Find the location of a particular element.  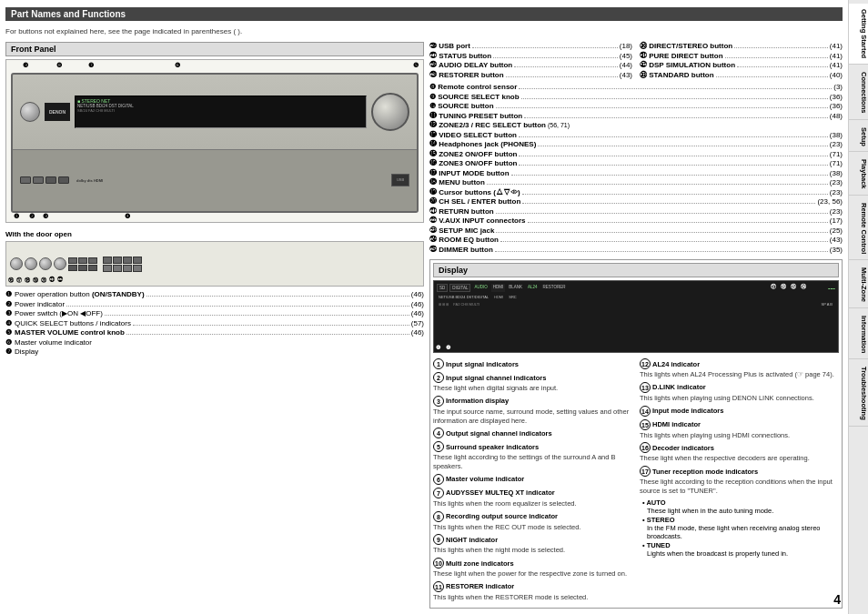

desc-label-1: Input signal indicators is located at coordinates (482, 364).